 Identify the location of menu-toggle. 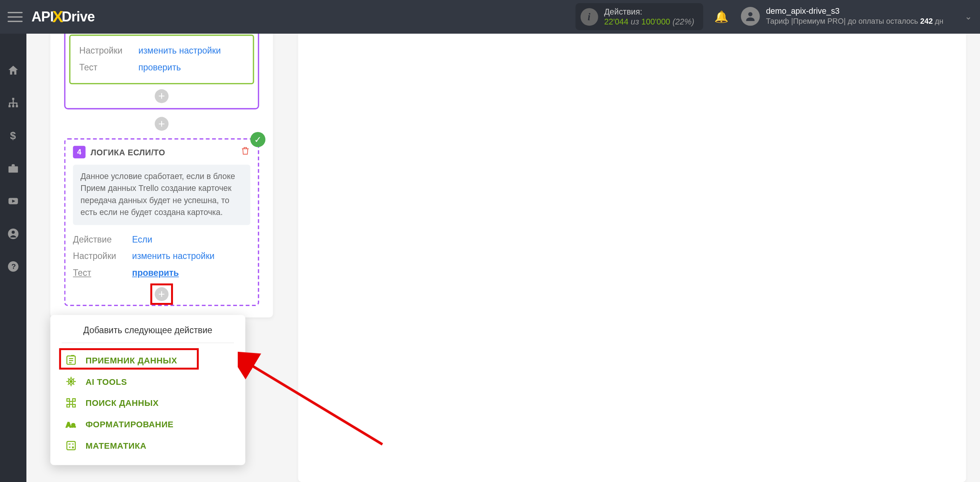
(15, 17).